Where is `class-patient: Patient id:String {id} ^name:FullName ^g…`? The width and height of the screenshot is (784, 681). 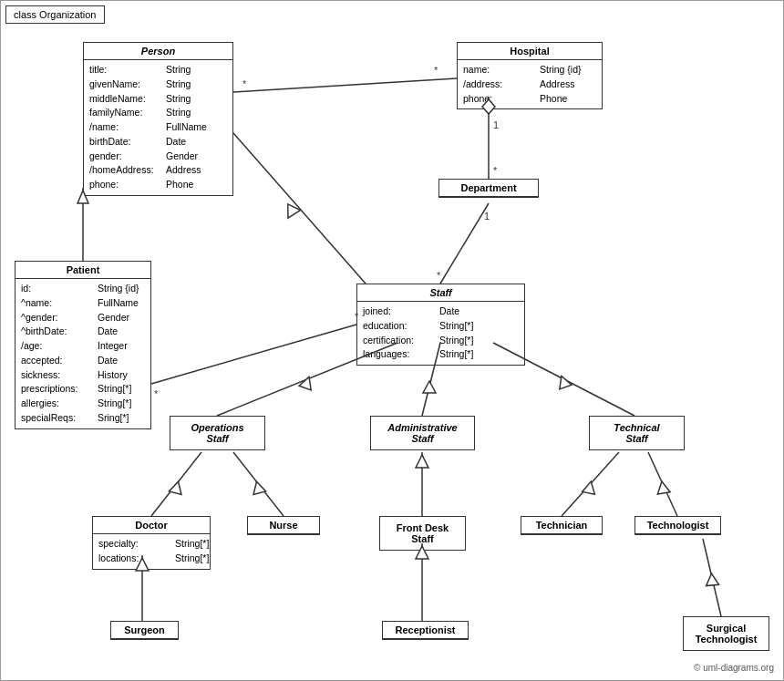
class-patient: Patient id:String {id} ^name:FullName ^g… is located at coordinates (83, 345).